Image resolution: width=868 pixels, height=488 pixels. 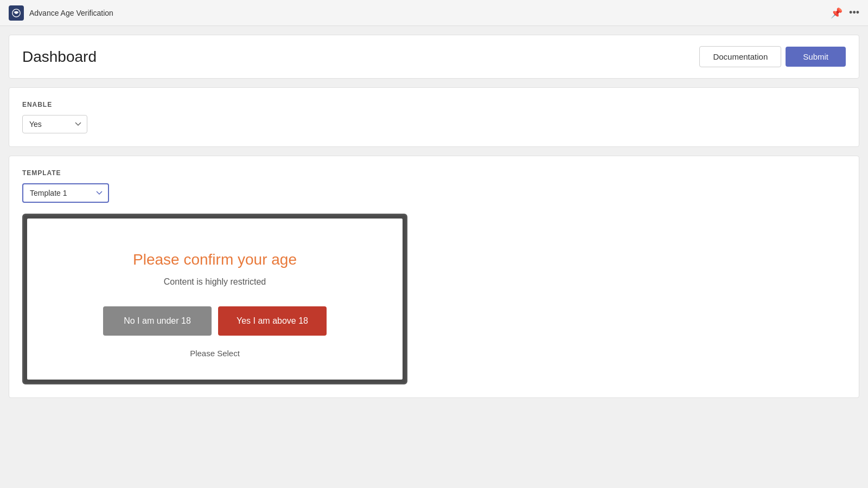 What do you see at coordinates (284, 259) in the screenshot?
I see `preview-title-highlight: age` at bounding box center [284, 259].